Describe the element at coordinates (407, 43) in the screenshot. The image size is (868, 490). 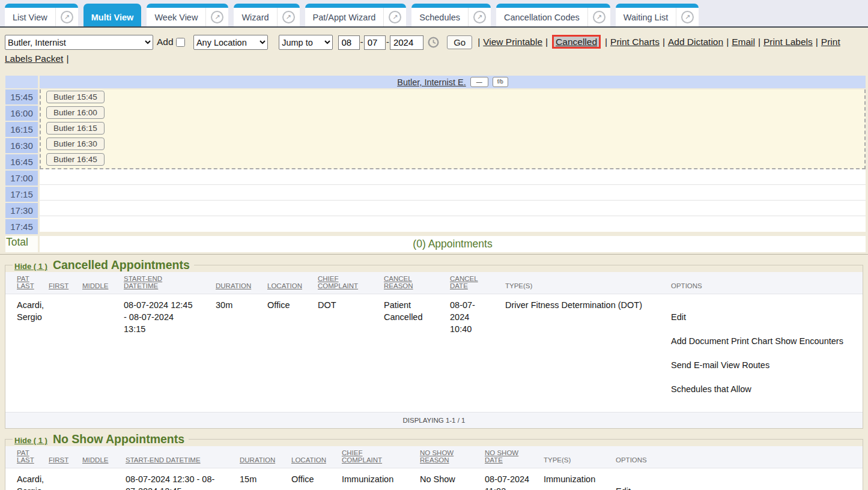
I see `date-year-input` at that location.